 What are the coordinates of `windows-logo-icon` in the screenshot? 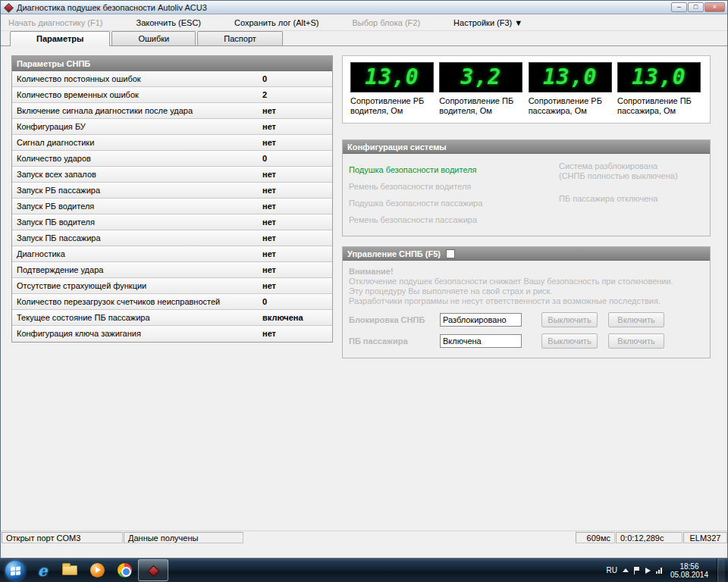 It's located at (15, 571).